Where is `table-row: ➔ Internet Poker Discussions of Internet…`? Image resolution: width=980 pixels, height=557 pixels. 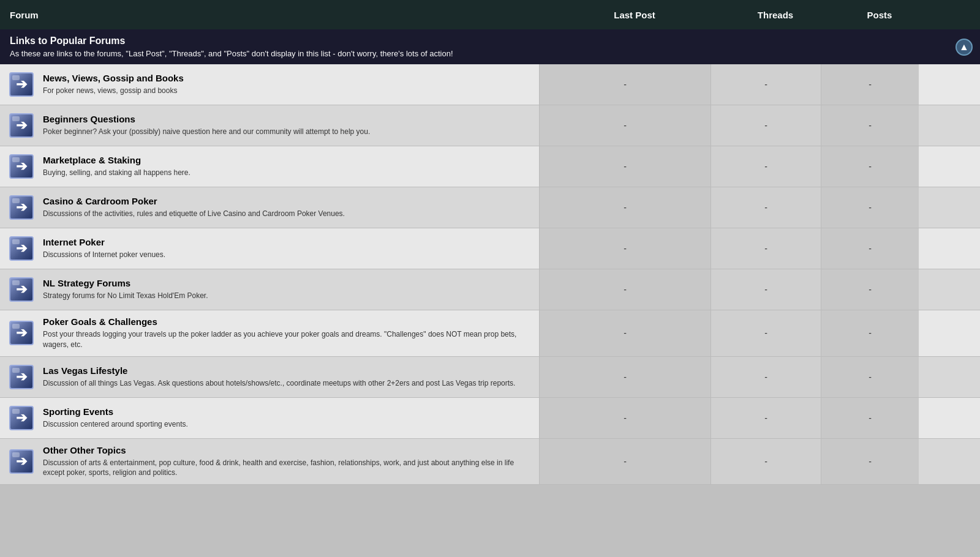
table-row: ➔ Internet Poker Discussions of Internet… is located at coordinates (490, 249).